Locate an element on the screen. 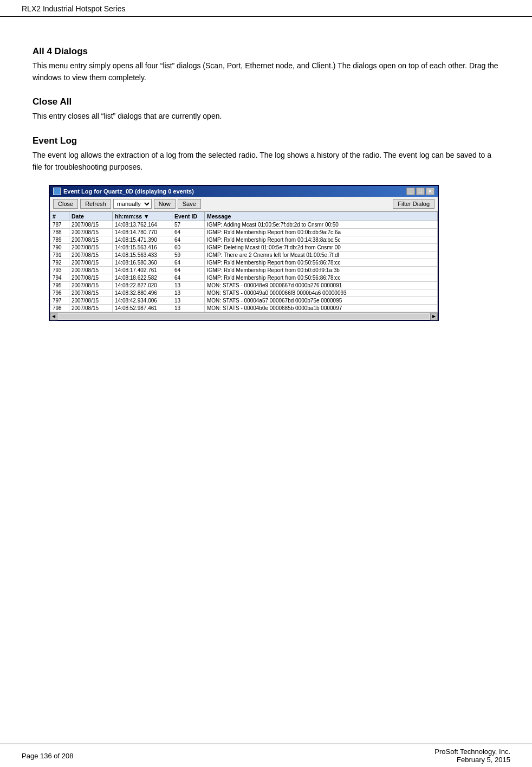 This screenshot has height=767, width=532. page-number: Page 136 of 208 is located at coordinates (48, 756).